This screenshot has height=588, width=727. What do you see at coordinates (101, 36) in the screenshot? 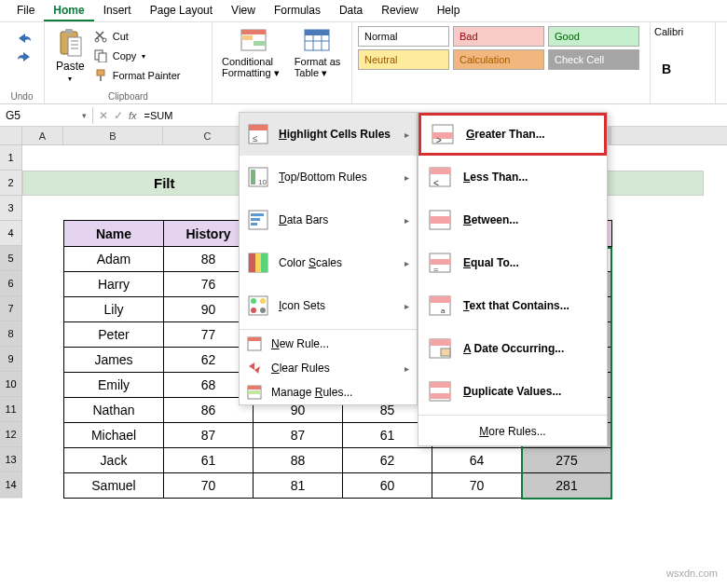
I see `cut-icon` at bounding box center [101, 36].